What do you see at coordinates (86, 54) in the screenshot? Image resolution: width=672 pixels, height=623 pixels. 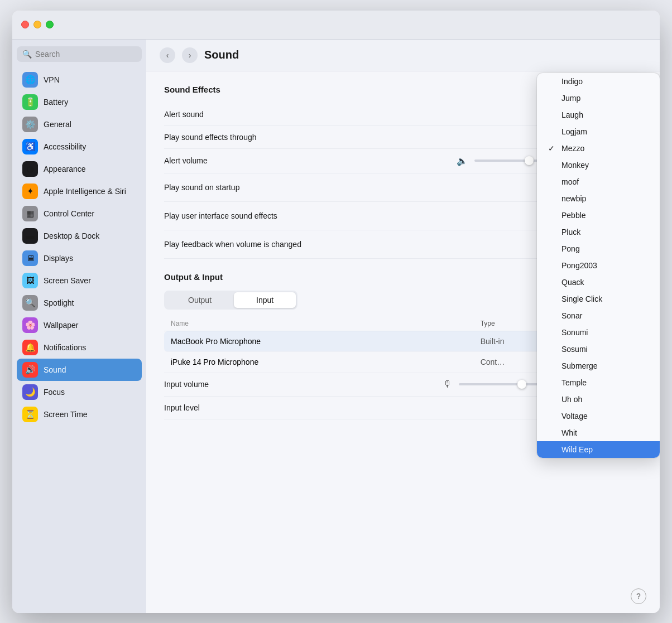 I see `search-input` at bounding box center [86, 54].